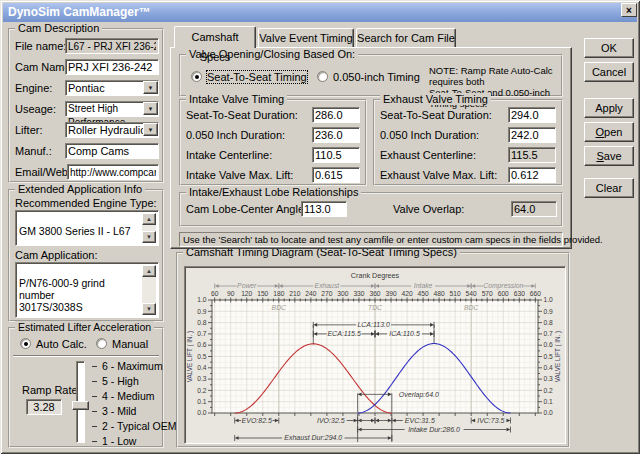  What do you see at coordinates (609, 108) in the screenshot?
I see `apply-button: Apply` at bounding box center [609, 108].